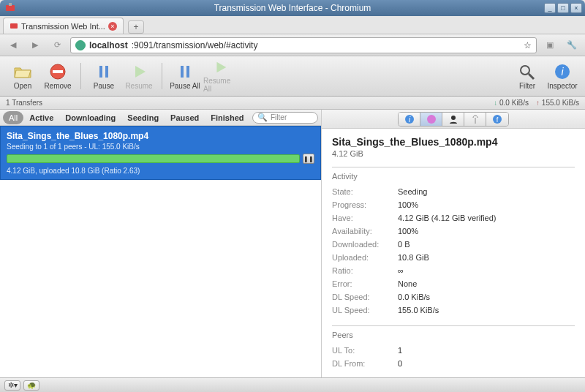 This screenshot has width=585, height=392. What do you see at coordinates (220, 67) in the screenshot?
I see `resume-all-icon` at bounding box center [220, 67].